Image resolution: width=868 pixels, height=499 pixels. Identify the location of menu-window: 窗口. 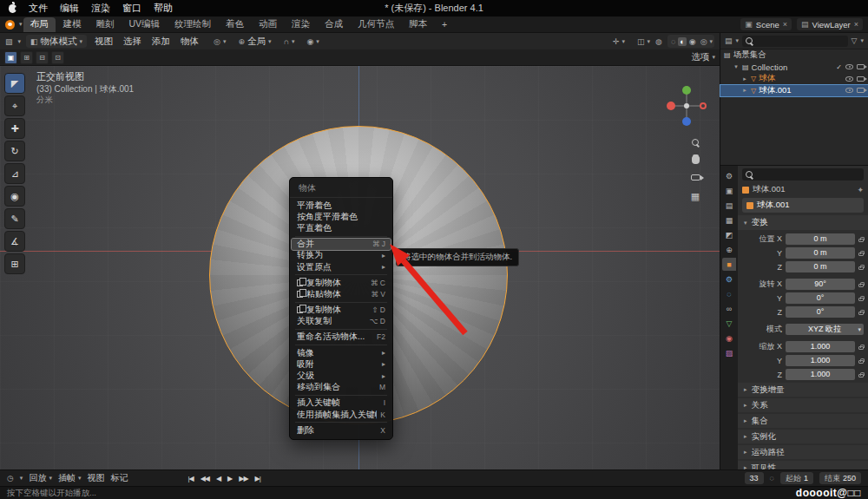
(132, 9).